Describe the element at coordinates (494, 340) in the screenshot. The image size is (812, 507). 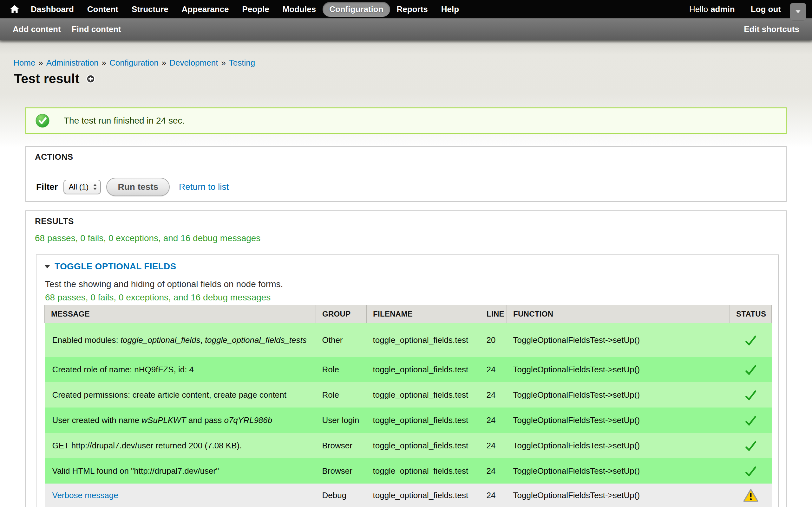
I see `cell-line: 20` at that location.